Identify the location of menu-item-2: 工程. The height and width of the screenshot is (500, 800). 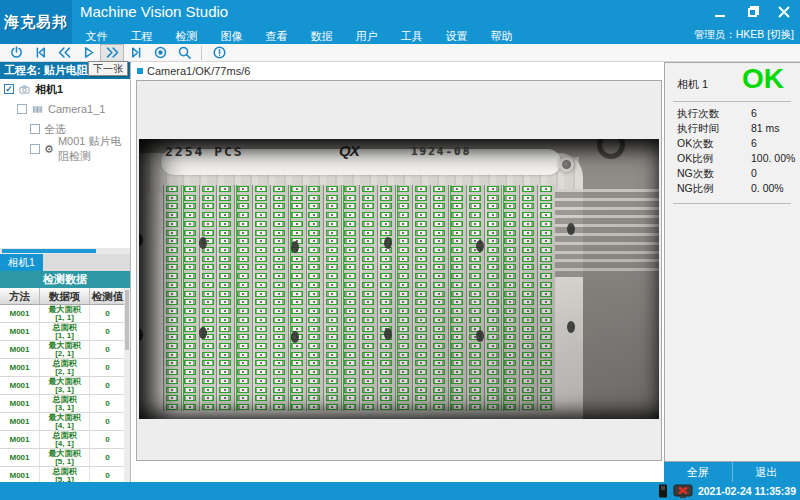
(142, 36).